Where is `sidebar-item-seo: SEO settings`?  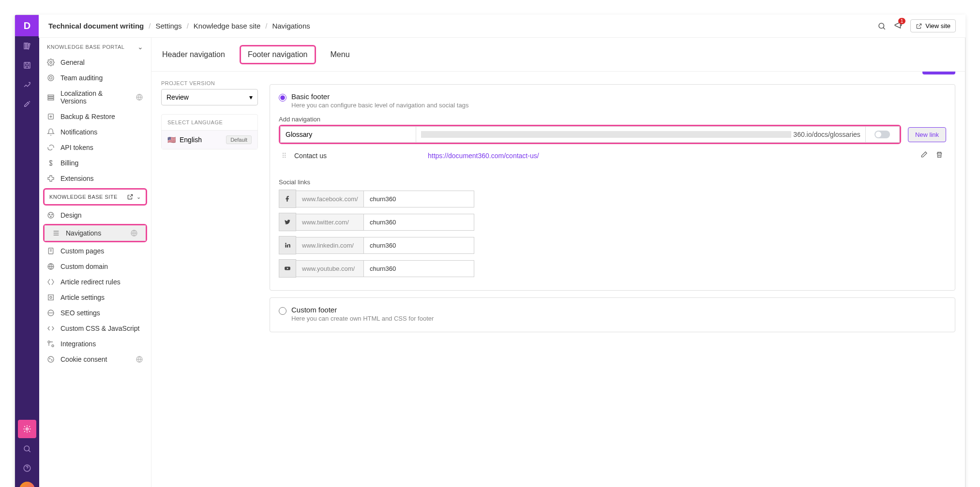 sidebar-item-seo: SEO settings is located at coordinates (95, 313).